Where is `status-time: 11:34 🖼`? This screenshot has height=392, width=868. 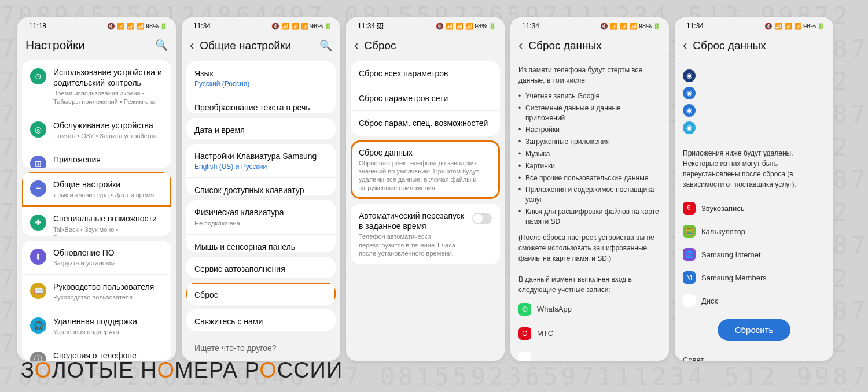
status-time: 11:34 🖼 is located at coordinates (370, 26).